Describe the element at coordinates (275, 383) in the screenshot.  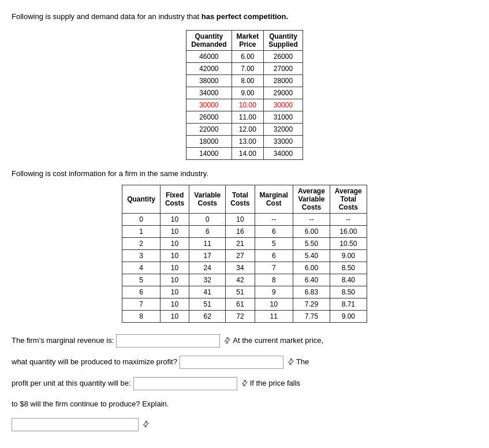
I see `label-price-falls: If the price falls` at that location.